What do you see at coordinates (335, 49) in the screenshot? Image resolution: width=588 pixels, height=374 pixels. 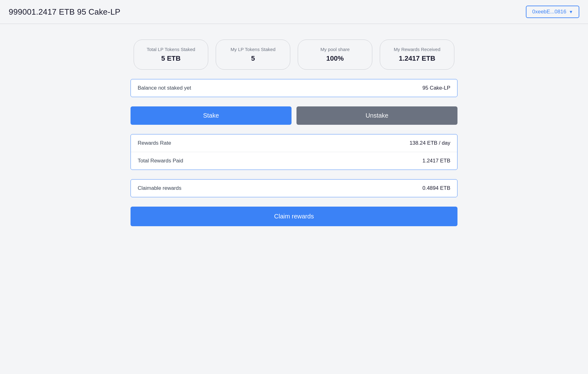 I see `stat-label-pool-share: My pool share` at bounding box center [335, 49].